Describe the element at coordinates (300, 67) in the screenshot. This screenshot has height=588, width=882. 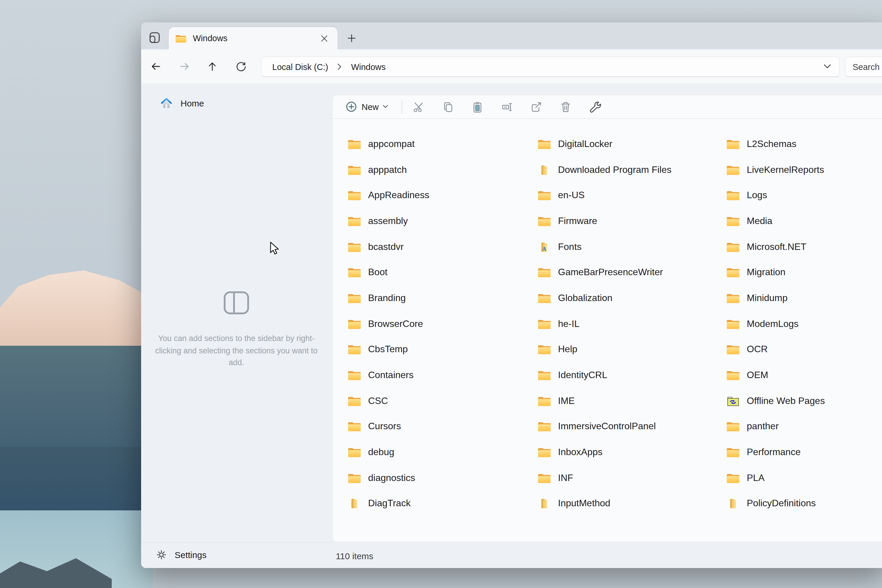
I see `breadcrumb-drive: Local Disk (C:)` at that location.